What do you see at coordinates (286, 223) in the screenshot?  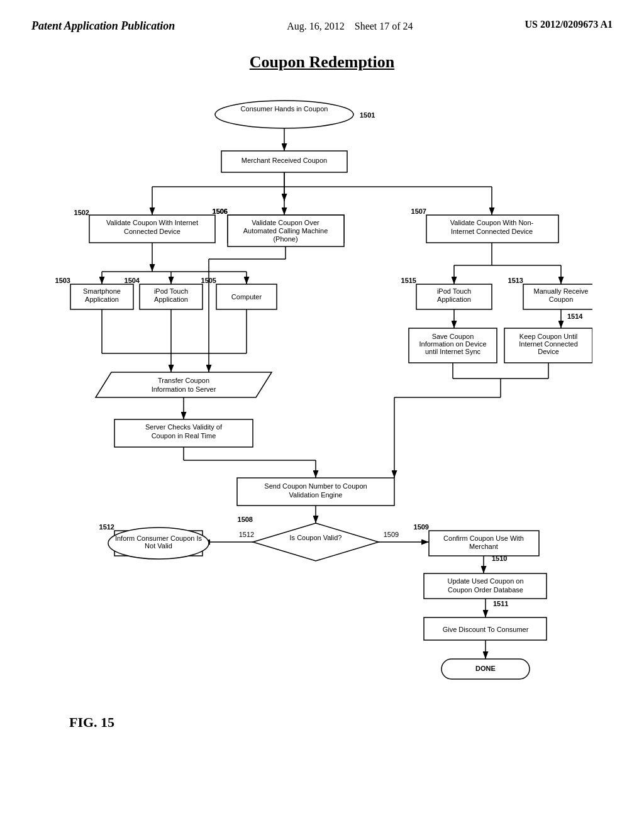 I see `svg-text: Validate Coupon Over` at bounding box center [286, 223].